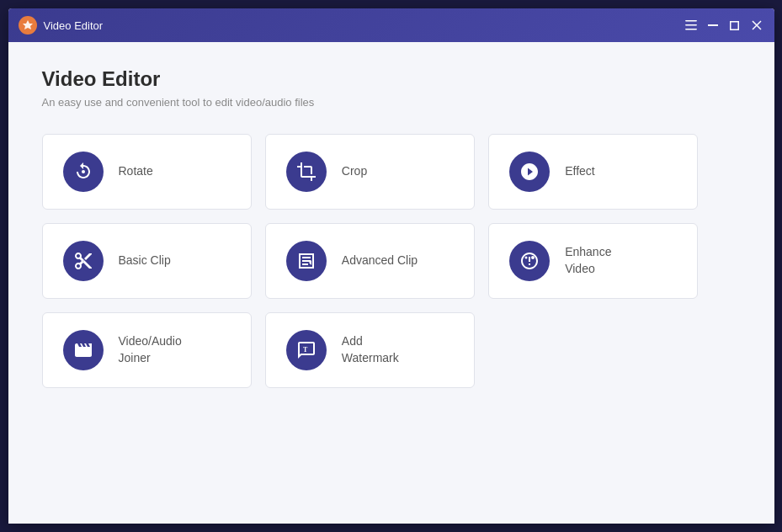  What do you see at coordinates (83, 350) in the screenshot?
I see `joiner-icon` at bounding box center [83, 350].